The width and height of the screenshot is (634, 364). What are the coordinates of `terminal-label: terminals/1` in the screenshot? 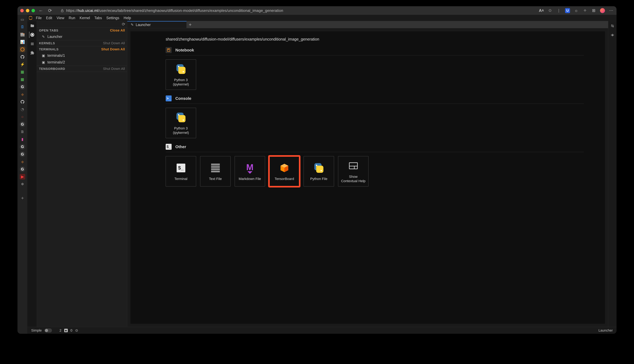 It's located at (56, 56).